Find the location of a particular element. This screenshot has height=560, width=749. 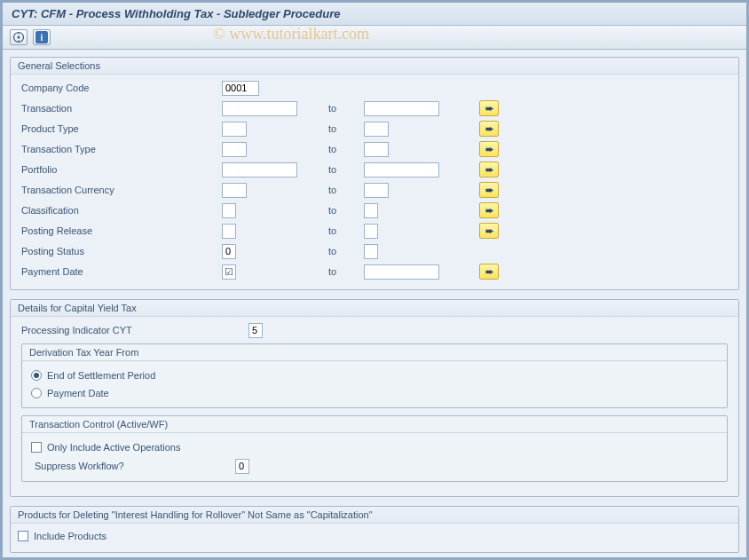

checkbox-label-include-products: Include Products is located at coordinates (70, 536).